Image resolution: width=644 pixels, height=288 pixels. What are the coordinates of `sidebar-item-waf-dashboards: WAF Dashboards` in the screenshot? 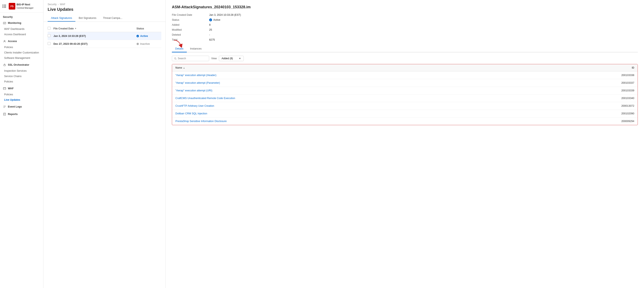 It's located at (22, 29).